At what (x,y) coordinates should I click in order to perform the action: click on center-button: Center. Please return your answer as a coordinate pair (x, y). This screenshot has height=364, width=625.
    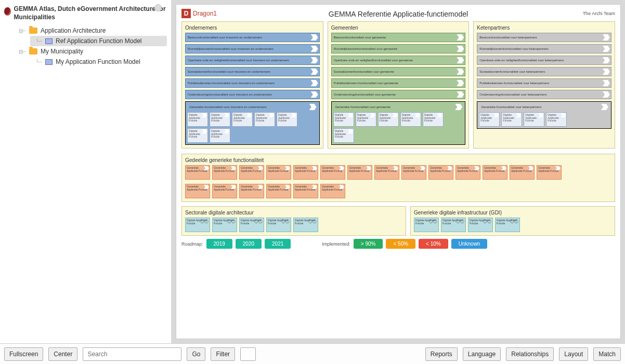
    Looking at the image, I should click on (63, 354).